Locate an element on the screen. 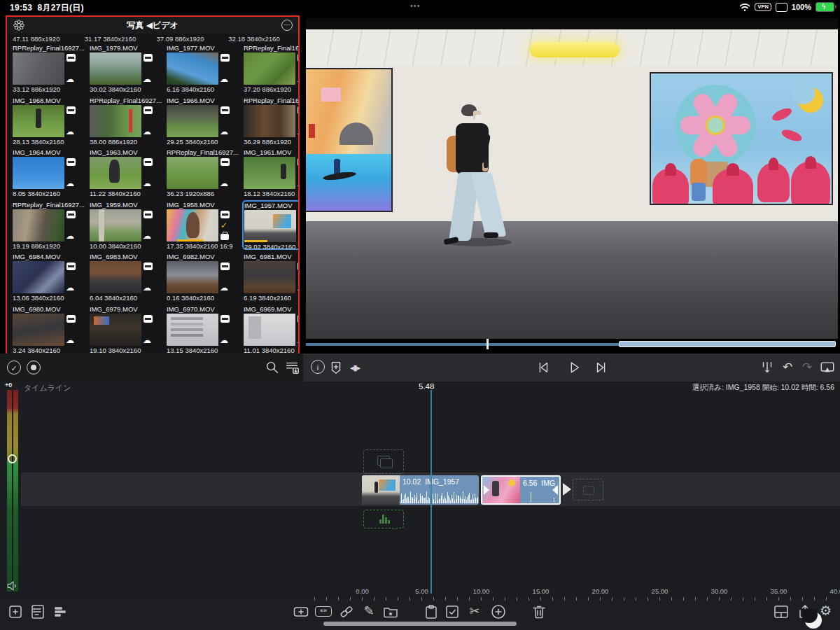 The image size is (840, 630). speaker-icon is located at coordinates (13, 585).